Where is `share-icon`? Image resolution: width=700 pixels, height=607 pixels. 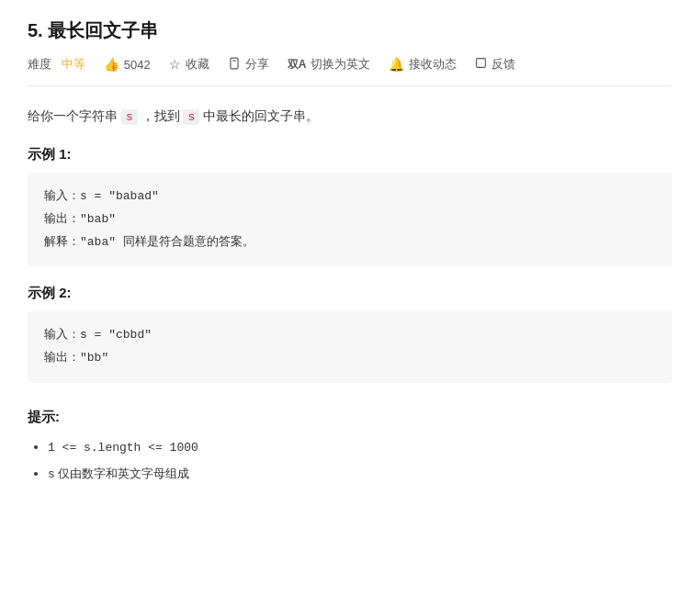
share-icon is located at coordinates (234, 64).